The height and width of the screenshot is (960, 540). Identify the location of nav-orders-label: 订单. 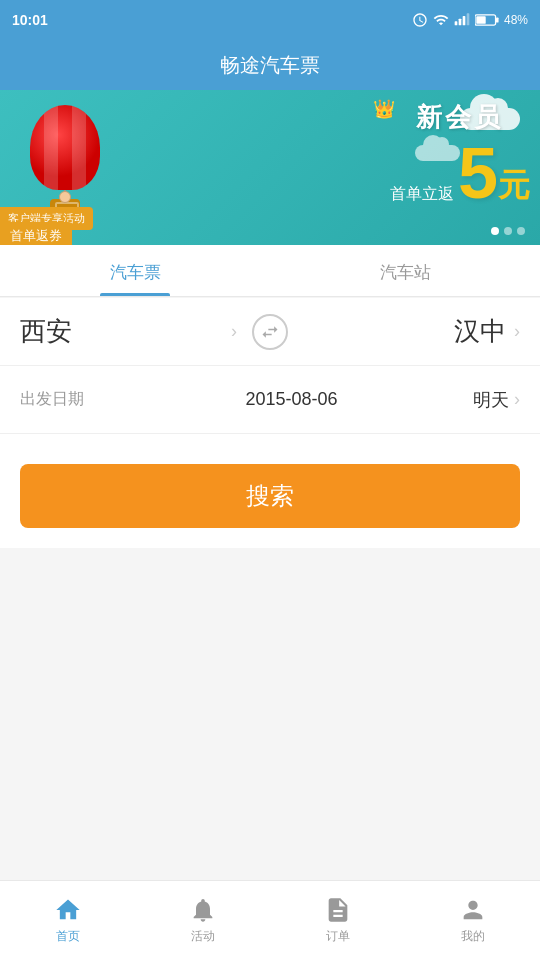
(338, 936).